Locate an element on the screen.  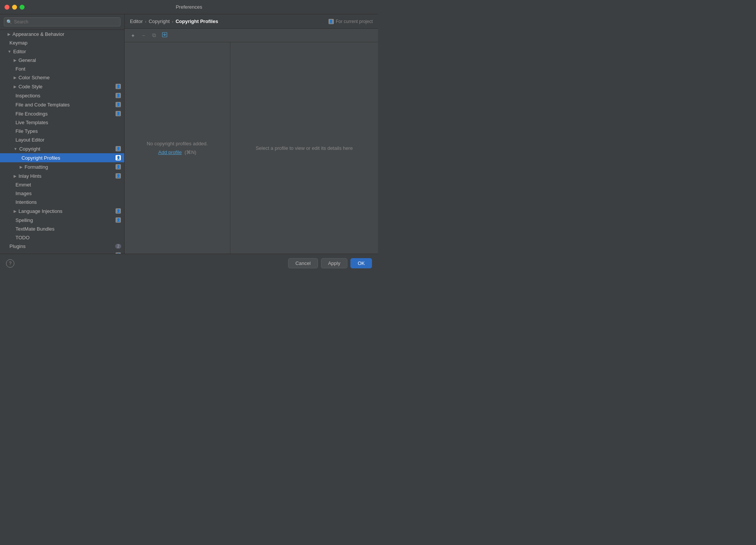
sidebar-item-images: Images is located at coordinates (62, 193).